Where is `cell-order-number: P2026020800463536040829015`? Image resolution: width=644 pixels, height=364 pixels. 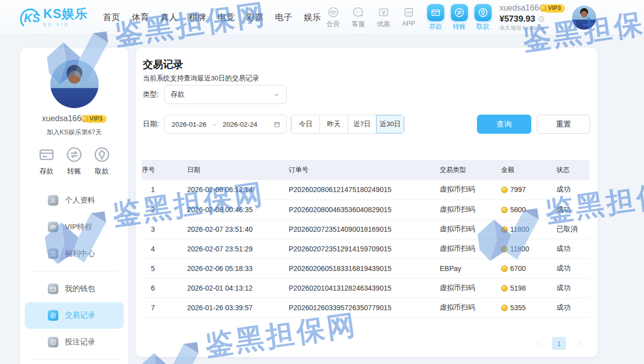 cell-order-number: P2026020800463536040829015 is located at coordinates (364, 209).